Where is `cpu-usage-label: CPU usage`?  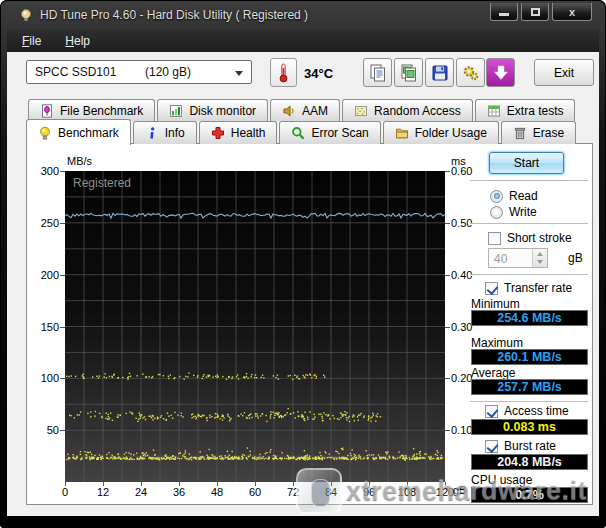
cpu-usage-label: CPU usage is located at coordinates (502, 480).